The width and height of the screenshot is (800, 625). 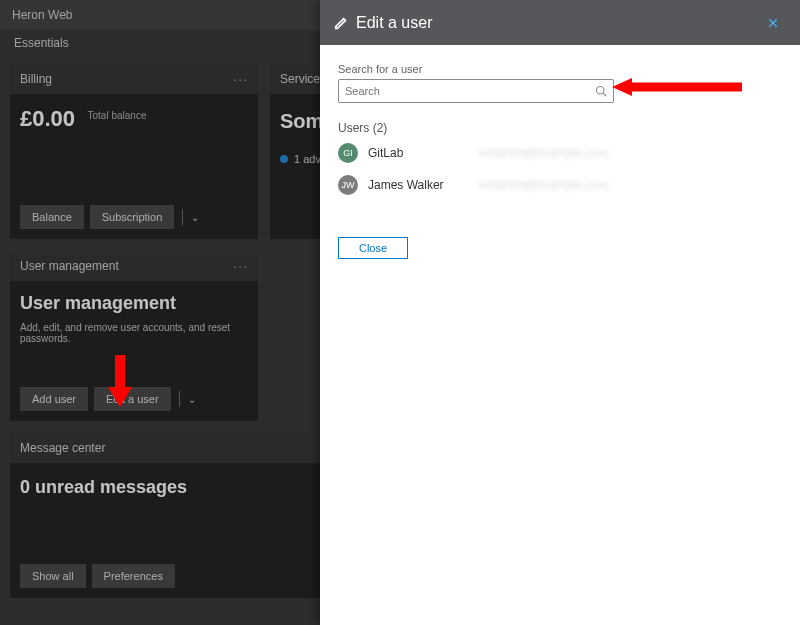 What do you see at coordinates (36, 79) in the screenshot?
I see `card-billing-title: Billing` at bounding box center [36, 79].